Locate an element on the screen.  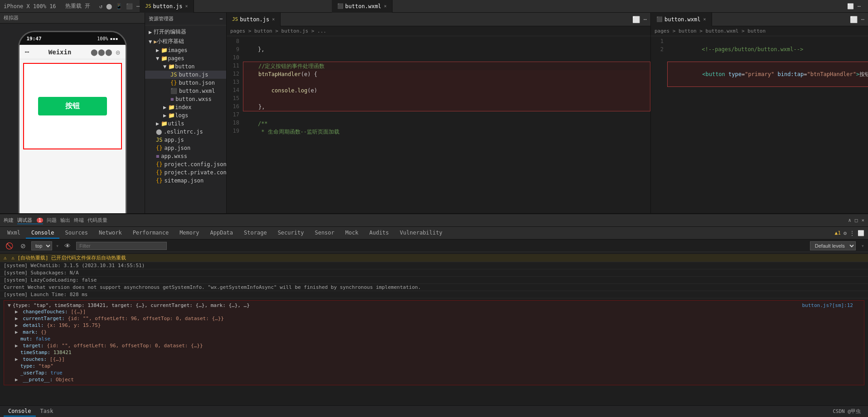
phone-demo-button: 按钮 is located at coordinates (73, 106).